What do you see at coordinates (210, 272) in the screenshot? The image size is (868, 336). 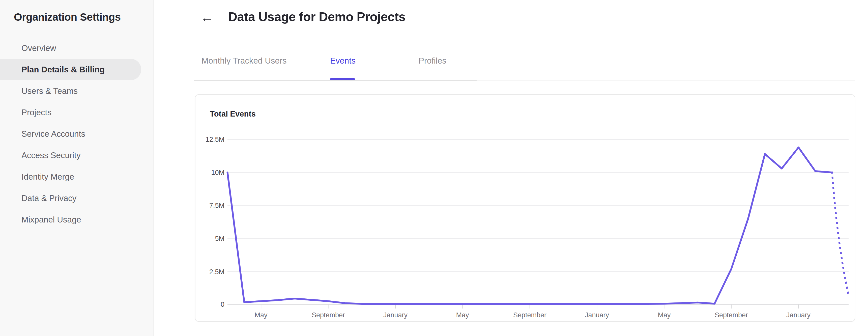 I see `y-axis-label: 2.5M` at bounding box center [210, 272].